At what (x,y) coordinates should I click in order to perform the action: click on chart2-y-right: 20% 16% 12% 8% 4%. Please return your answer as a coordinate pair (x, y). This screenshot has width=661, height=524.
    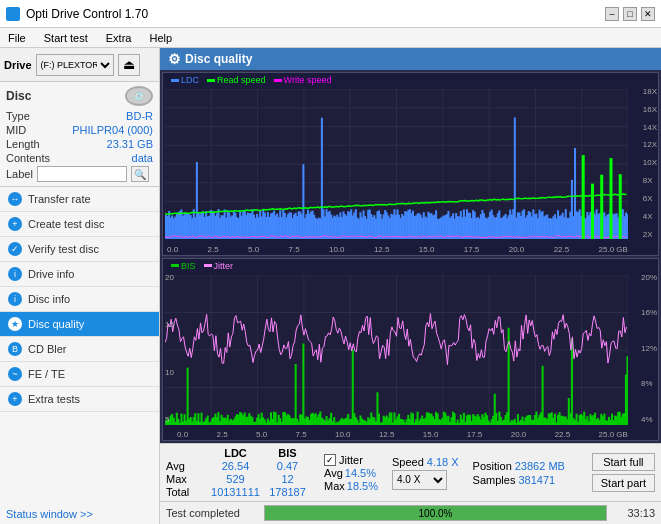
    Looking at the image, I should click on (649, 349).